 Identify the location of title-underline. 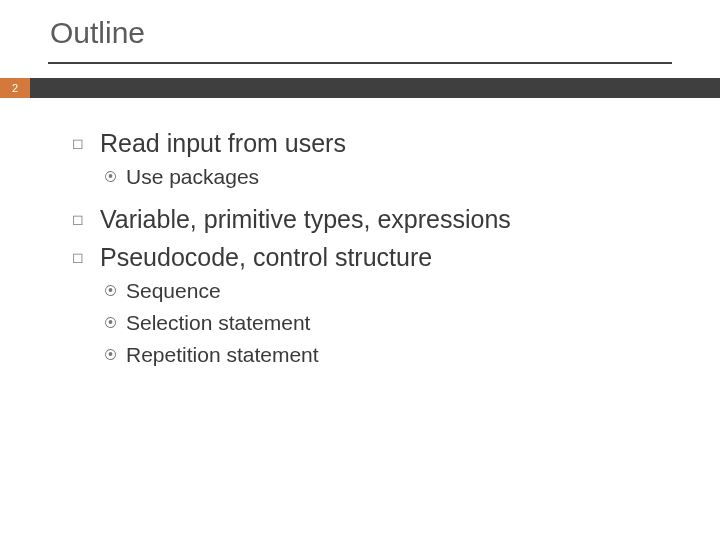
(360, 63).